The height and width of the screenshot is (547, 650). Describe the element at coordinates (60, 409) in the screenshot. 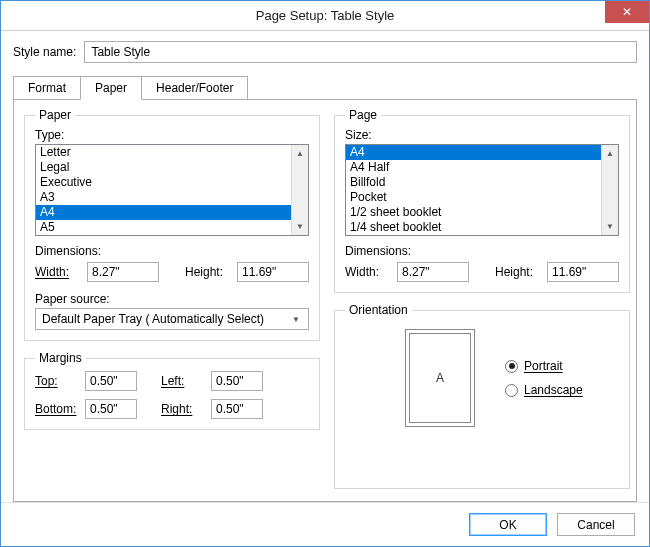

I see `margin-bottom-label: Bottom:` at that location.